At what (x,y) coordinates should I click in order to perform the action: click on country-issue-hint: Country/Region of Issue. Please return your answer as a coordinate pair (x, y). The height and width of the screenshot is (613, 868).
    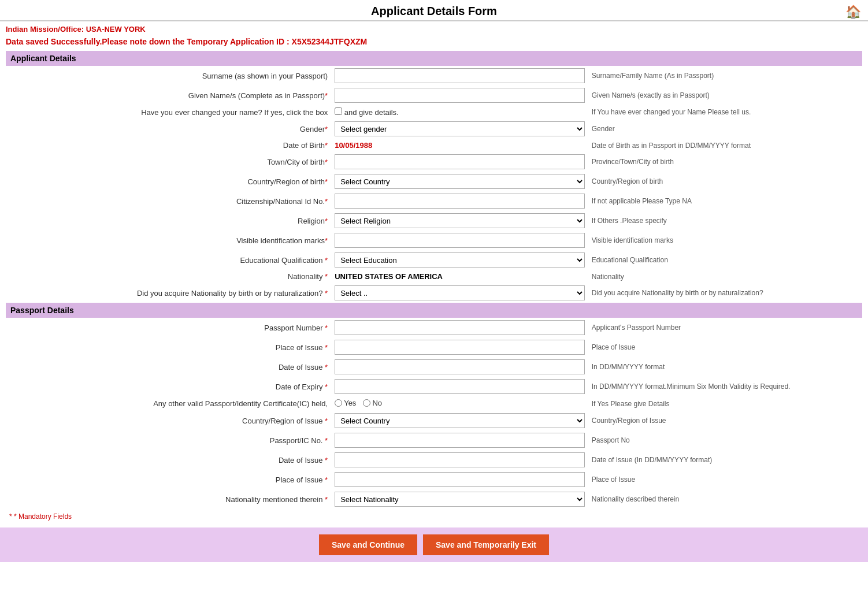
    Looking at the image, I should click on (725, 421).